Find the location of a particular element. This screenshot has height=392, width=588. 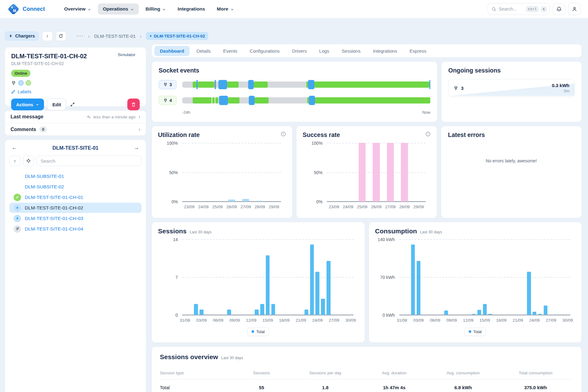

breadcrumb-ellipsis: ··· is located at coordinates (81, 36).